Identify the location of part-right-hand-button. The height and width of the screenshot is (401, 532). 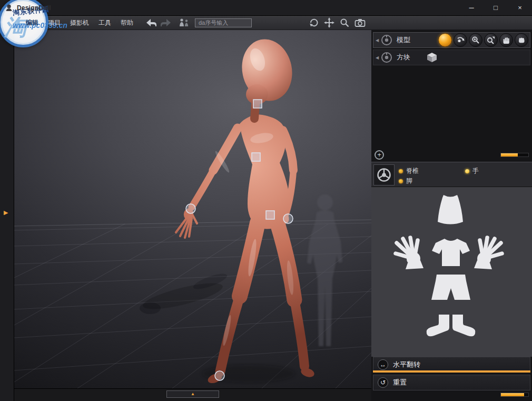
(489, 254).